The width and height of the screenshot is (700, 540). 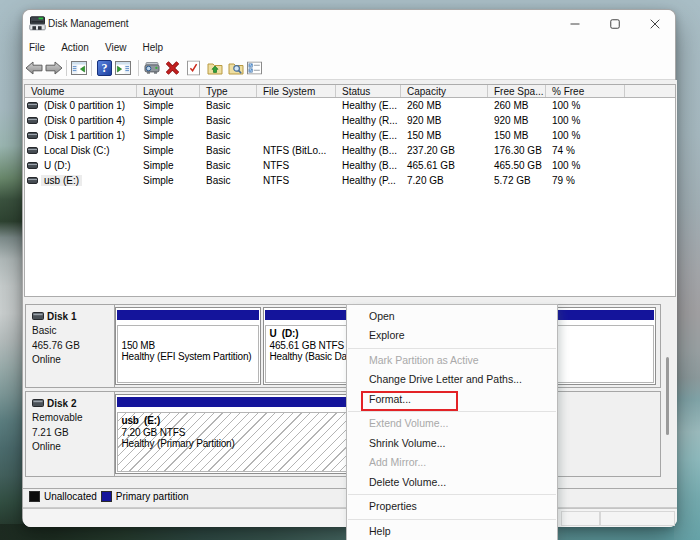 I want to click on open-folder-icon, so click(x=215, y=68).